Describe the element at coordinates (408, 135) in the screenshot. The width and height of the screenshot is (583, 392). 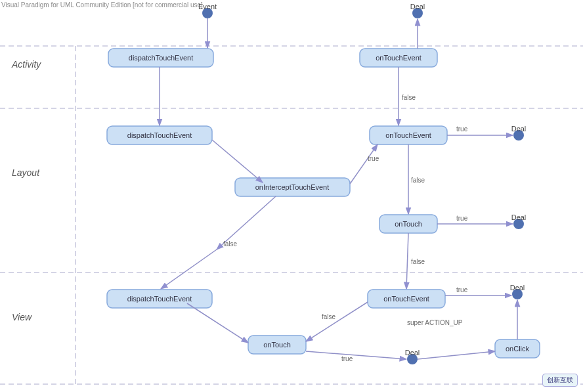
I see `ontouch2-label: onTouchEvent` at that location.